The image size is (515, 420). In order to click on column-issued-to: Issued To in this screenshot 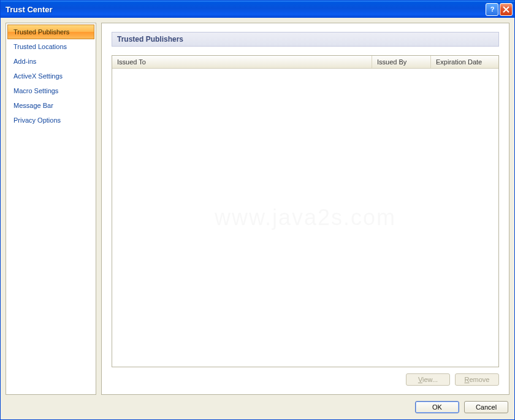, I will do `click(242, 62)`.